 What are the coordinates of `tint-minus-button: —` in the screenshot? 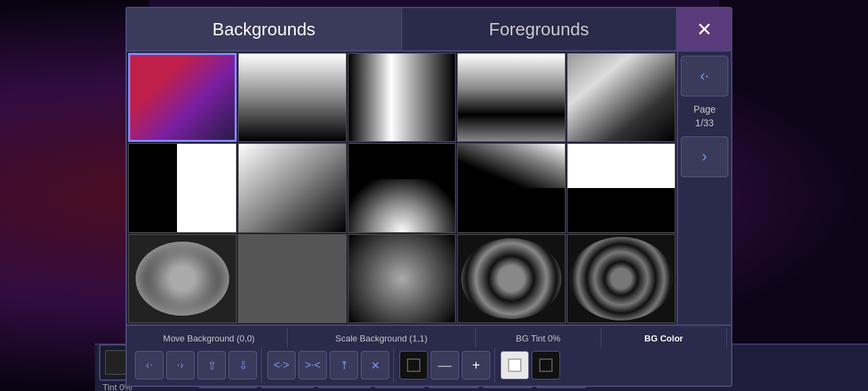 It's located at (445, 365).